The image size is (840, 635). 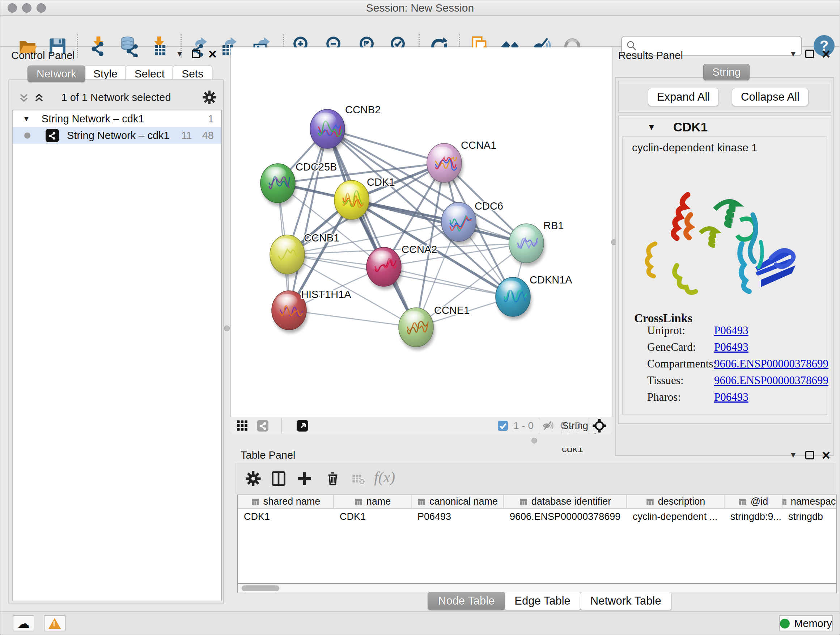 What do you see at coordinates (373, 502) in the screenshot?
I see `column-header-name: name` at bounding box center [373, 502].